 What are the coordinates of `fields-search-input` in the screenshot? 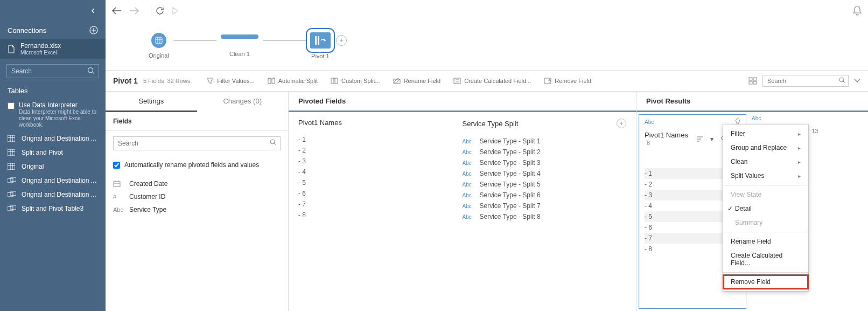 It's located at (197, 143).